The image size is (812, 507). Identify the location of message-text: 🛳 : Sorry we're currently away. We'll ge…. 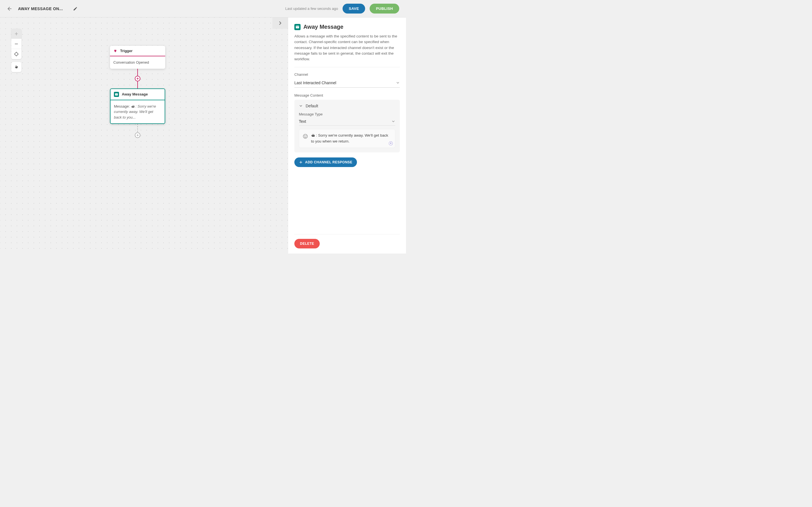
(351, 138).